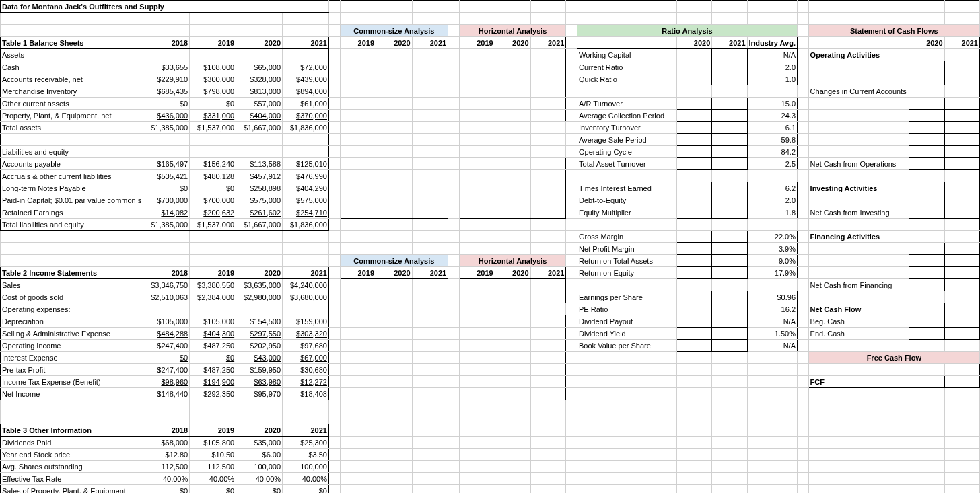  What do you see at coordinates (572, 31) in the screenshot?
I see `cell-r2-c13` at bounding box center [572, 31].